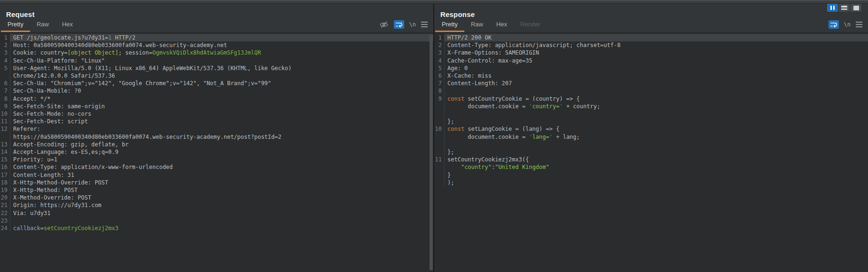 The width and height of the screenshot is (868, 272). I want to click on code-line: Content-Type: application/javascript; ch…, so click(656, 45).